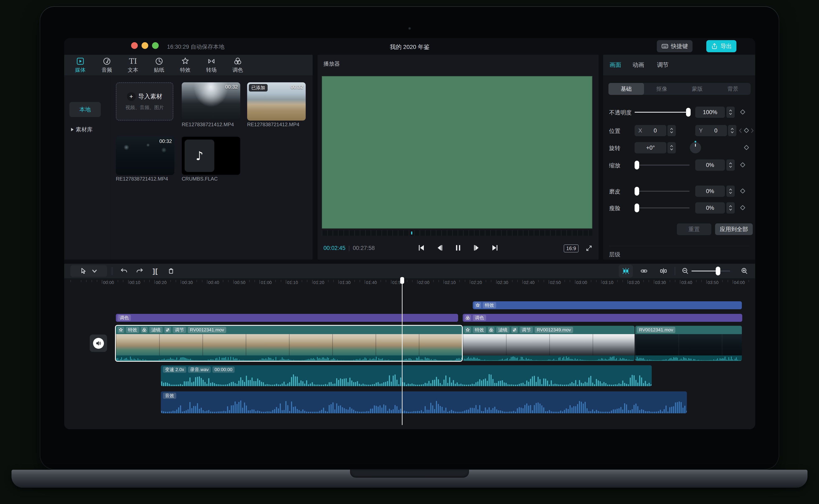 The width and height of the screenshot is (819, 504). What do you see at coordinates (406, 376) in the screenshot?
I see `audio-clip-recording: 变速 2.0x 录音.wav 00:00:00` at bounding box center [406, 376].